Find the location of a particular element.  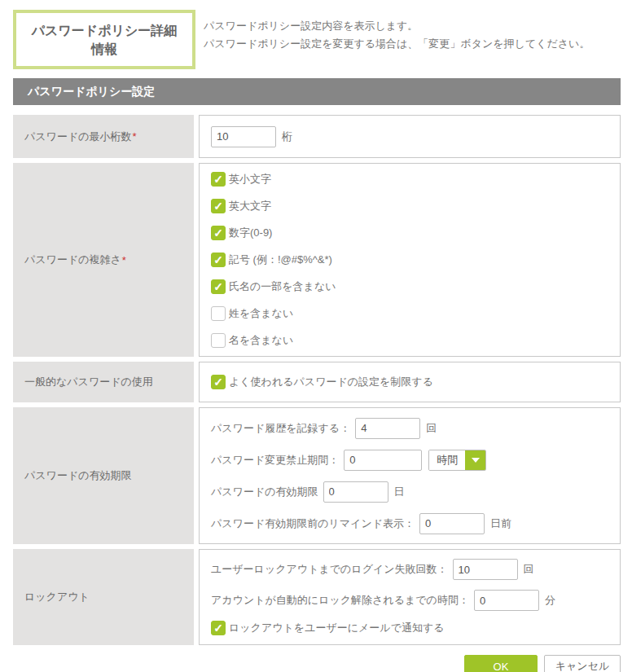

history-text: パスワード履歴を記録する： is located at coordinates (280, 428).